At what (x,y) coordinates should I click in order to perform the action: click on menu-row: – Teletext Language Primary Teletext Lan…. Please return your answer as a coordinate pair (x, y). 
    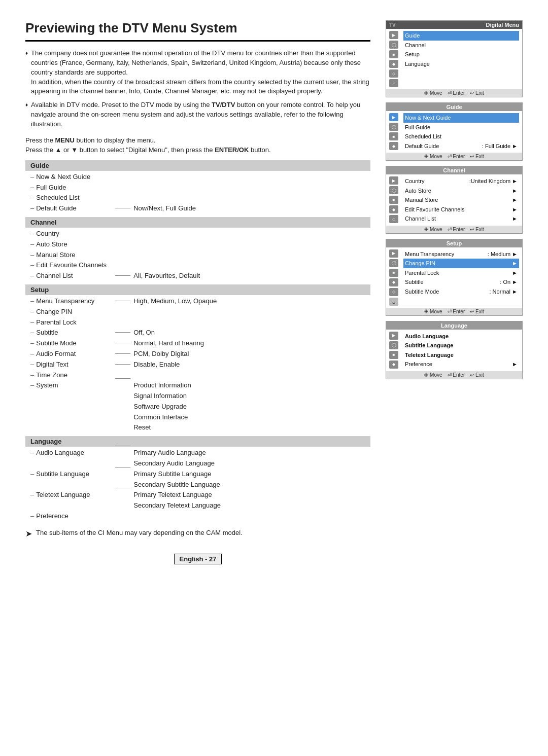
    Looking at the image, I should click on (198, 500).